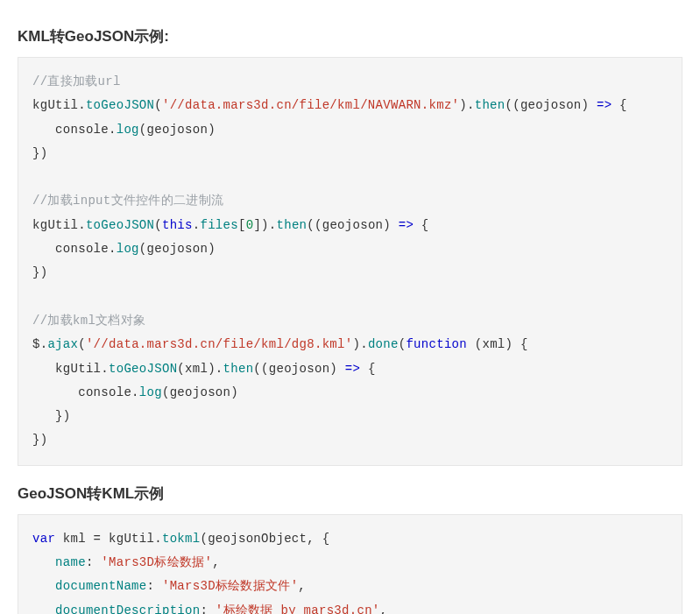  Describe the element at coordinates (40, 344) in the screenshot. I see `code-text: $.` at that location.